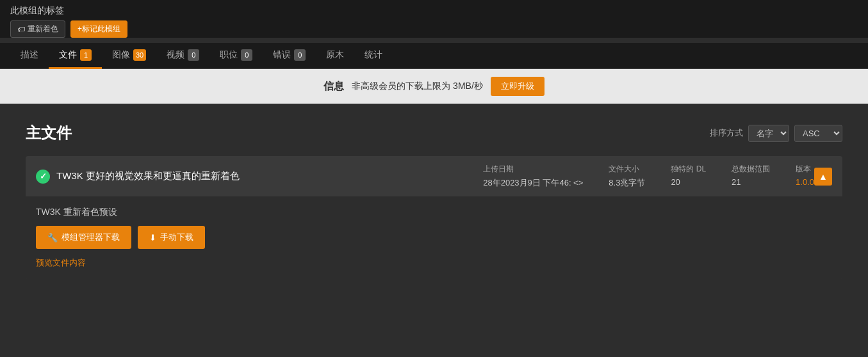 The height and width of the screenshot is (357, 868). Describe the element at coordinates (434, 56) in the screenshot. I see `nav-tabs: 描述 文件 1 图像 30 视频 0 职位 0 错误 0 原木 统计` at that location.